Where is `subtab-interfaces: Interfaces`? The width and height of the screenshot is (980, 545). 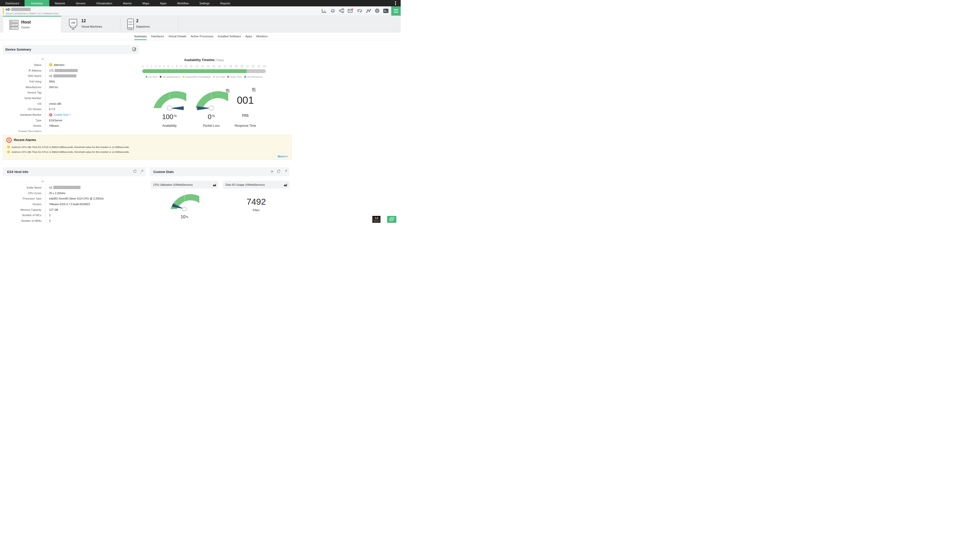 subtab-interfaces: Interfaces is located at coordinates (158, 36).